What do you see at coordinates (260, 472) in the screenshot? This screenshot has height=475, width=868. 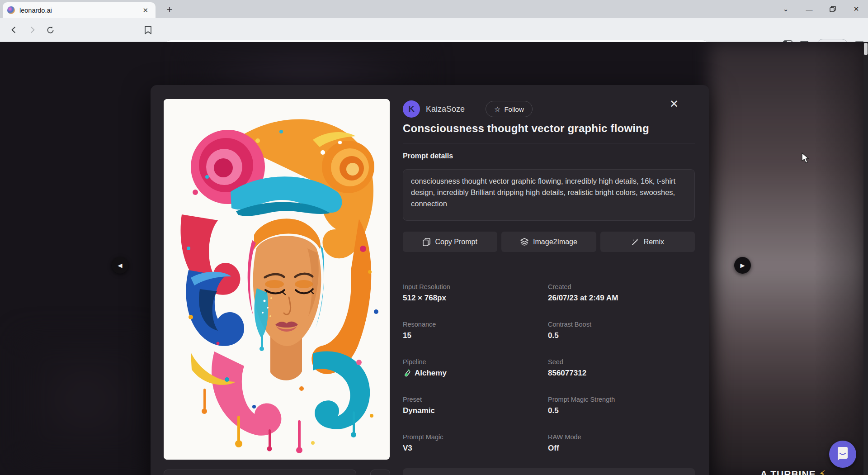 I see `thumbnail-strip` at bounding box center [260, 472].